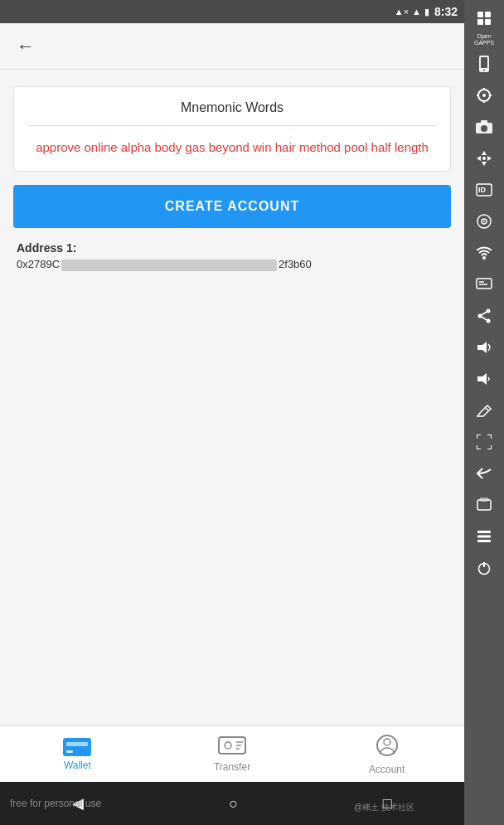  What do you see at coordinates (416, 12) in the screenshot?
I see `network-icon: ▲` at bounding box center [416, 12].